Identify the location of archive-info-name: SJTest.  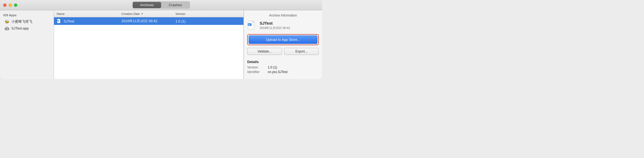
(275, 23).